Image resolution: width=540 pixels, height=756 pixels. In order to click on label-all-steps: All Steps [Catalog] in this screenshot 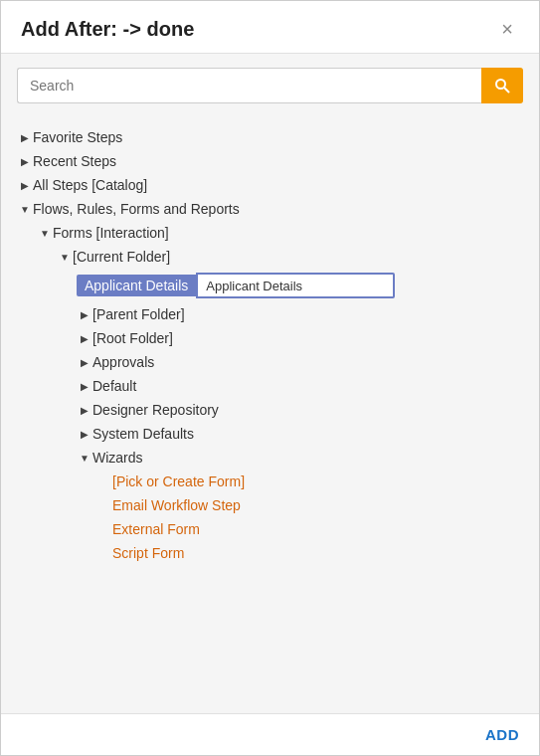, I will do `click(90, 185)`.